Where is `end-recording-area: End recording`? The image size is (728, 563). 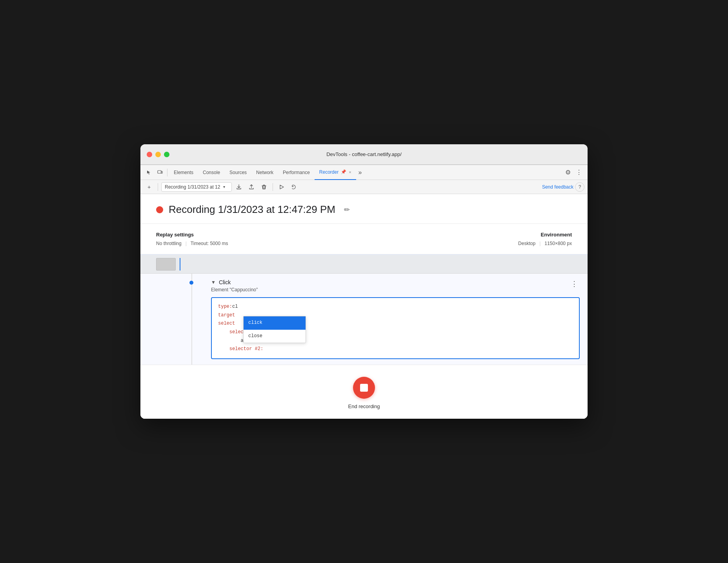
end-recording-area: End recording is located at coordinates (364, 392).